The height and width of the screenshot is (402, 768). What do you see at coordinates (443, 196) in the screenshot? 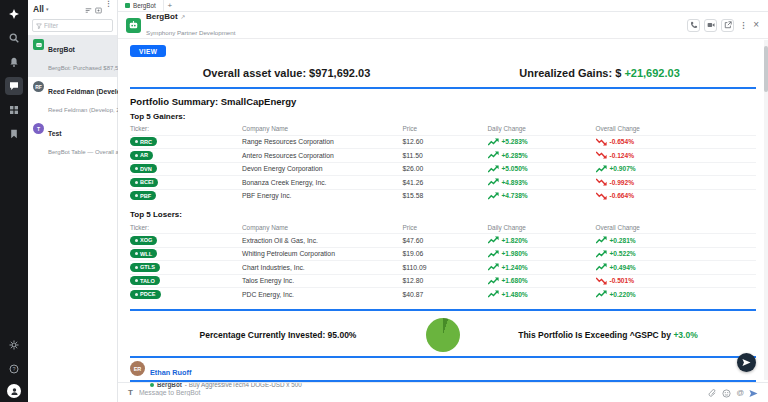
I see `gainer-row: PBF PBF Energy Inc. $15.58 +4.738% -0.66…` at bounding box center [443, 196].